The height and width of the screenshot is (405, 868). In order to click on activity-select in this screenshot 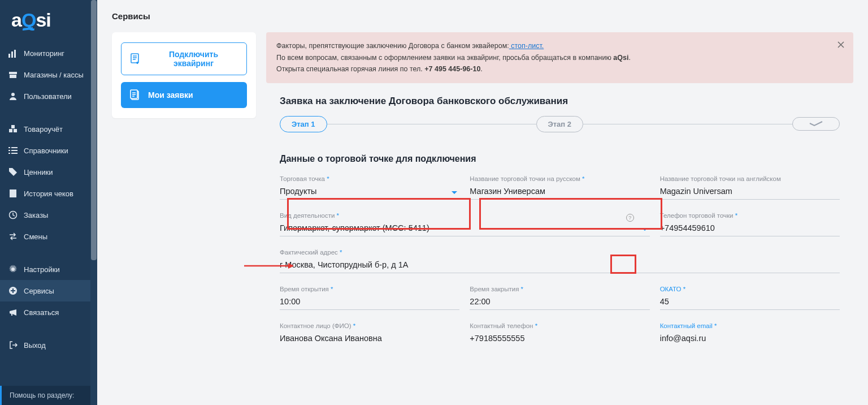, I will do `click(465, 229)`.